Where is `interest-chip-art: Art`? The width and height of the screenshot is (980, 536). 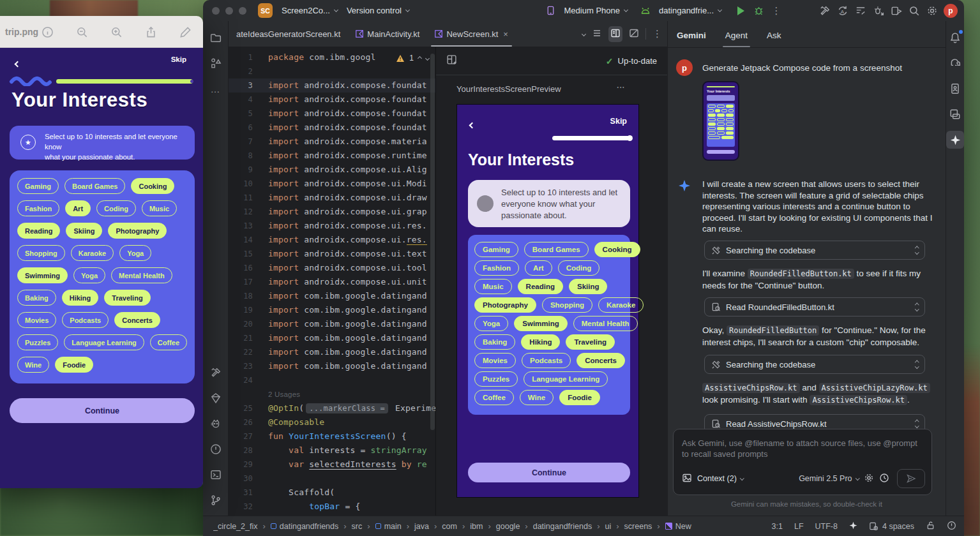 interest-chip-art: Art is located at coordinates (539, 268).